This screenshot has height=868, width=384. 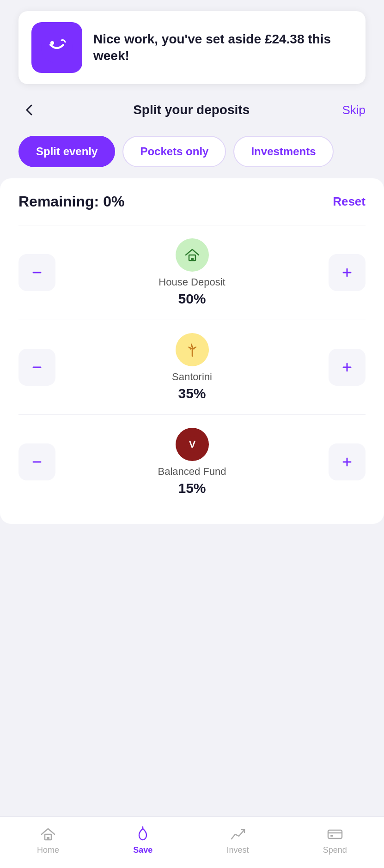 I want to click on app-logo, so click(x=57, y=48).